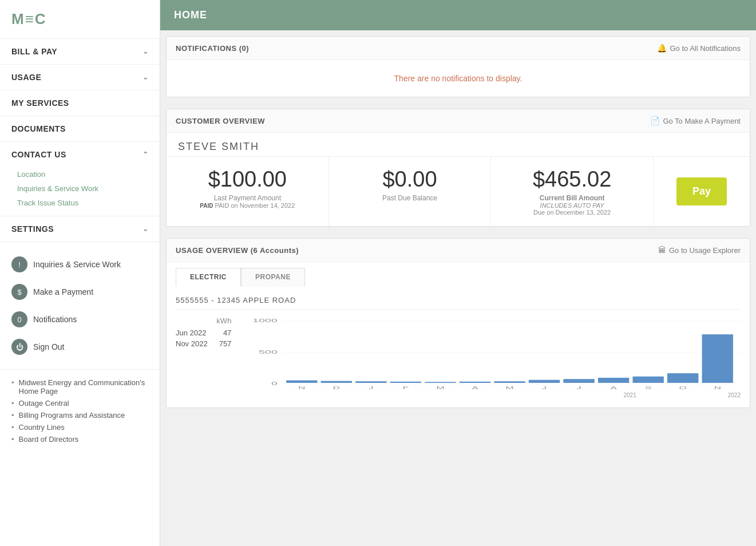 The width and height of the screenshot is (756, 546). Describe the element at coordinates (49, 440) in the screenshot. I see `ext-link-board-label: Board of Directors` at that location.